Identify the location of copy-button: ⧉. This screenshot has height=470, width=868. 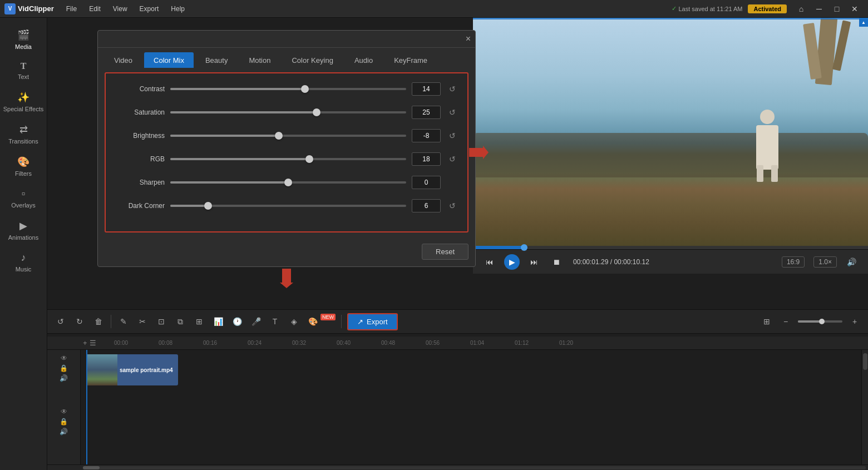
(180, 321).